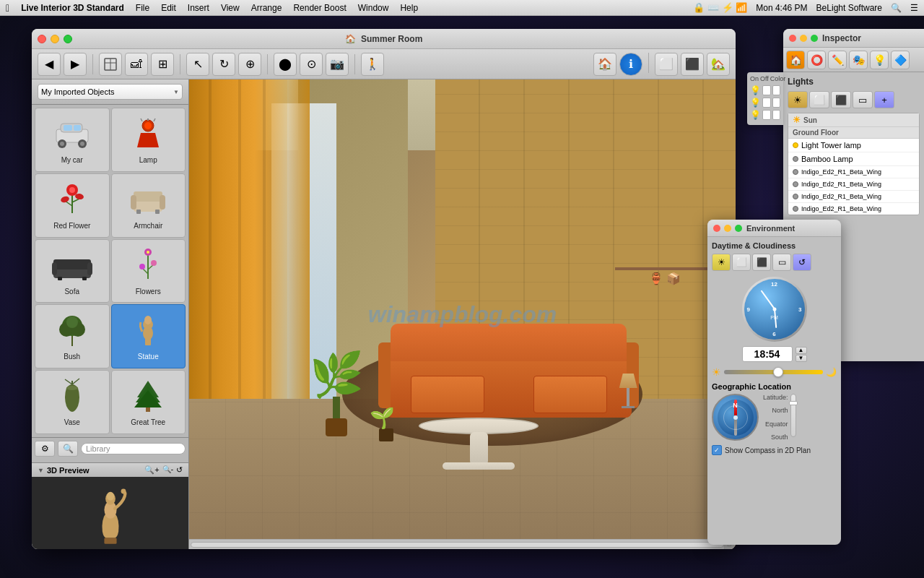 The width and height of the screenshot is (924, 578). I want to click on inspector-tab-4: 🎭, so click(858, 60).